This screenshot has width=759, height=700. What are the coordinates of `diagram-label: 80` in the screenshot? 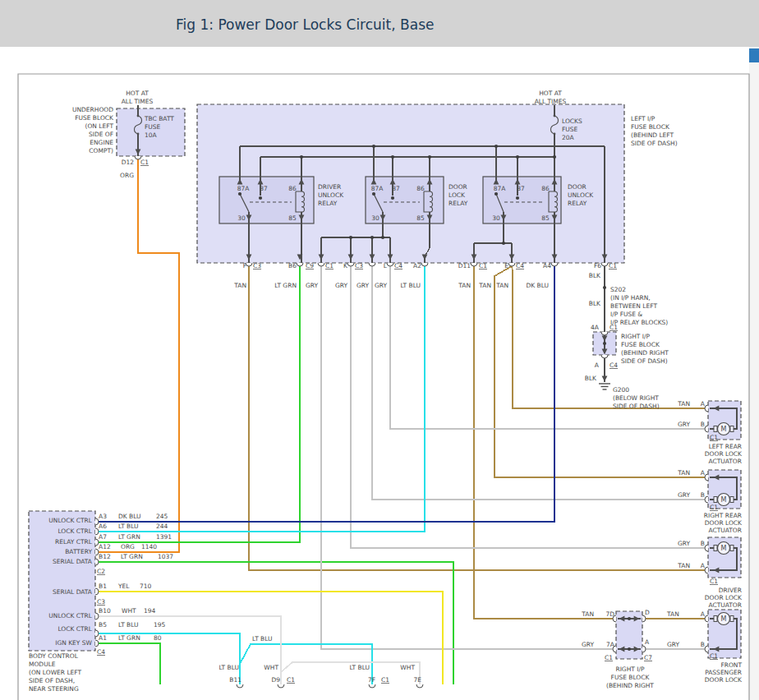 It's located at (158, 638).